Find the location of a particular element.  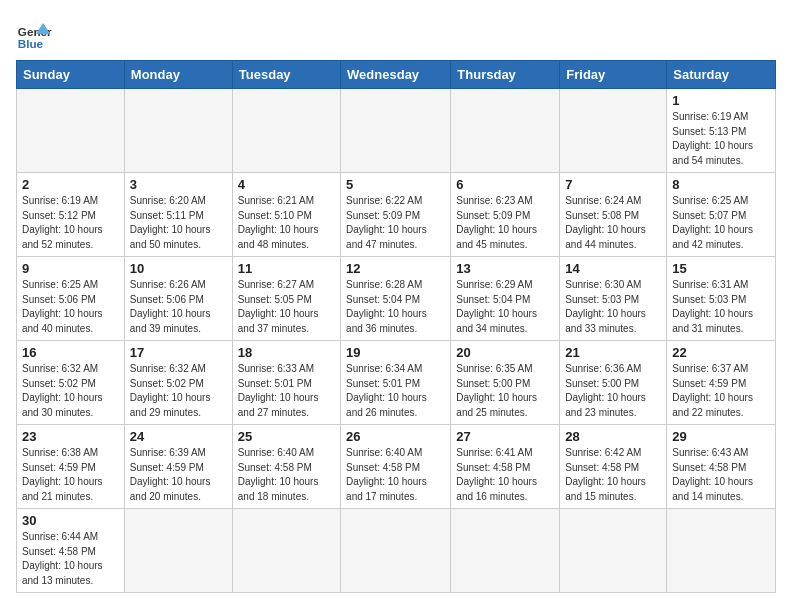

day-info: Sunrise: 6:37 AM Sunset: 4:59 PM Dayligh… is located at coordinates (721, 391).